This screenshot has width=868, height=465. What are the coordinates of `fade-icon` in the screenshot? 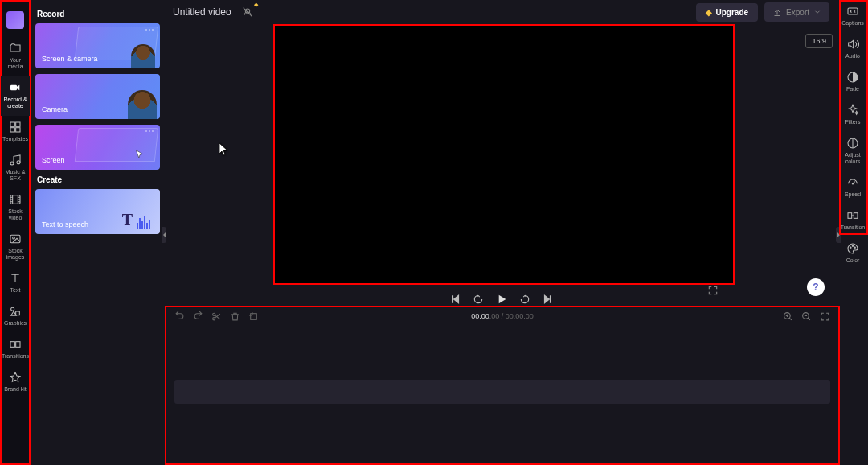 It's located at (853, 77).